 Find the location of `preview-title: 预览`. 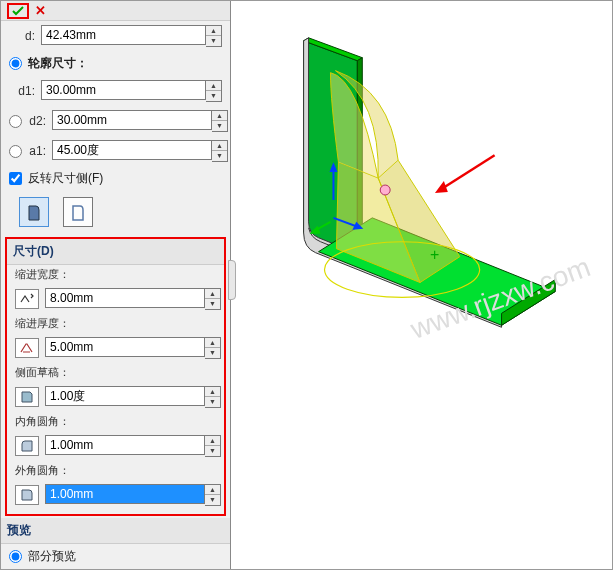

preview-title: 预览 is located at coordinates (116, 531).